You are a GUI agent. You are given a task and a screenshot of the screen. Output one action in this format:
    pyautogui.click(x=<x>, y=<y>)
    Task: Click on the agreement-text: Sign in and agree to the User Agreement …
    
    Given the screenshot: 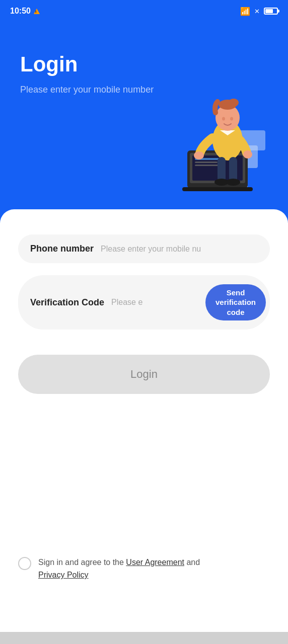 What is the action you would take?
    pyautogui.click(x=119, y=569)
    